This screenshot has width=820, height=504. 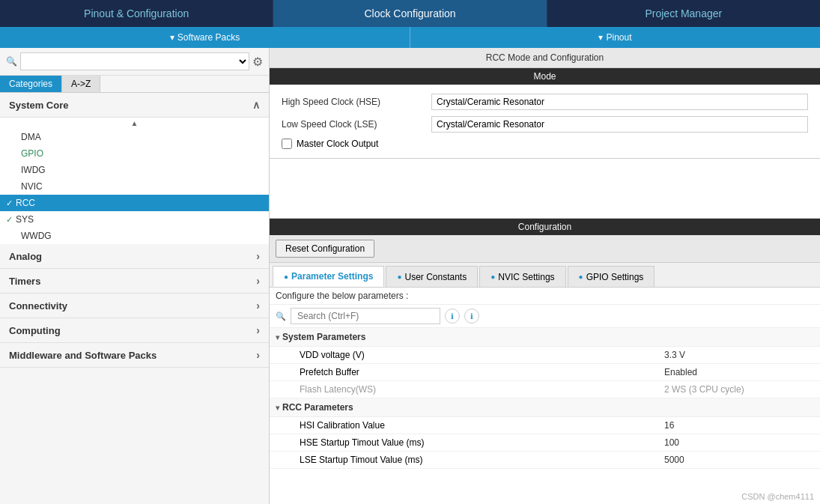 I want to click on category-connectivity-label: Connectivity, so click(x=38, y=306).